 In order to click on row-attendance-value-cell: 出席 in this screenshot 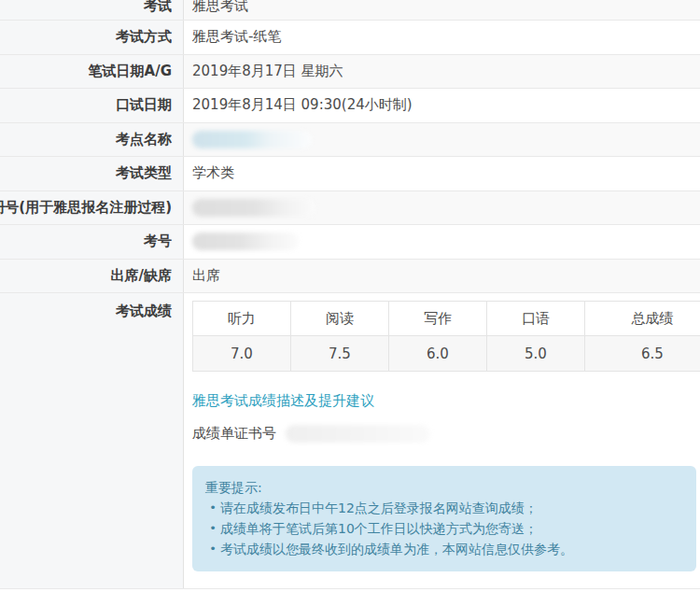, I will do `click(442, 276)`.